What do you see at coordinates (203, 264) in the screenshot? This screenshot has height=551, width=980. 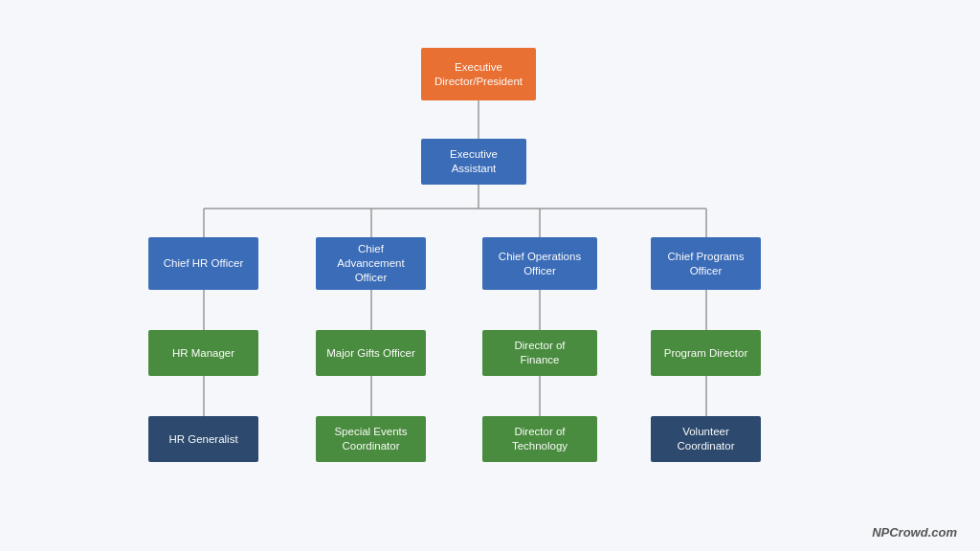 I see `chief-hr-officer-node: Chief HR Officer` at bounding box center [203, 264].